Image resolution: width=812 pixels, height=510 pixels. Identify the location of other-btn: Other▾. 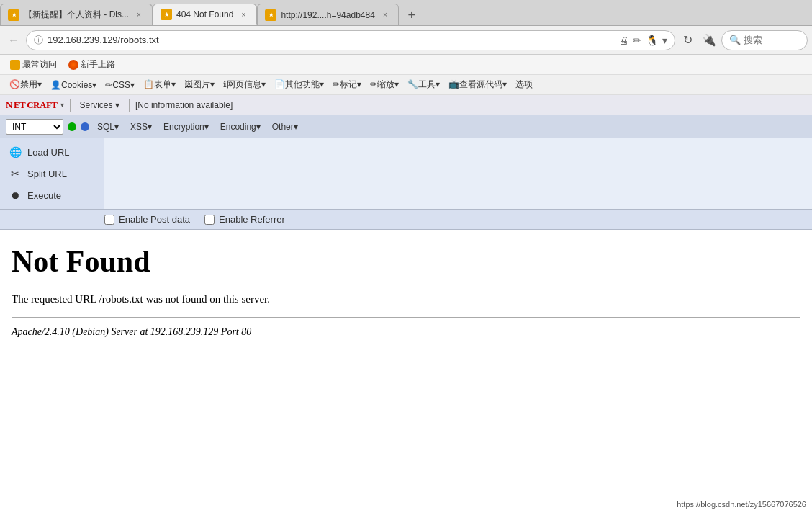
(285, 127).